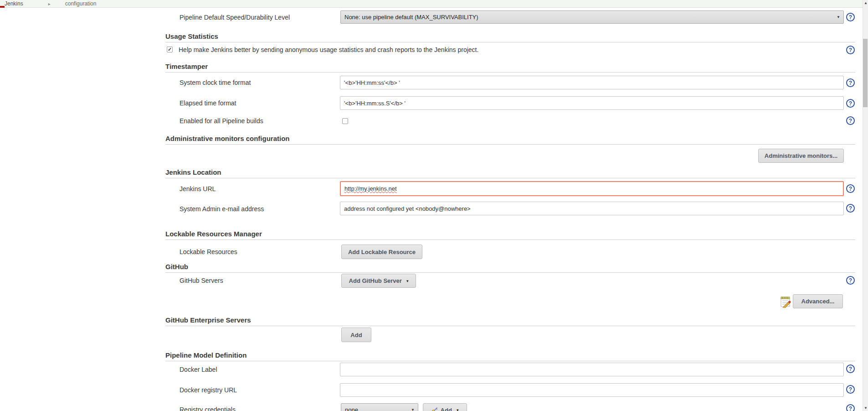  I want to click on jenkins-url-value: http://my.jenkins.net, so click(371, 189).